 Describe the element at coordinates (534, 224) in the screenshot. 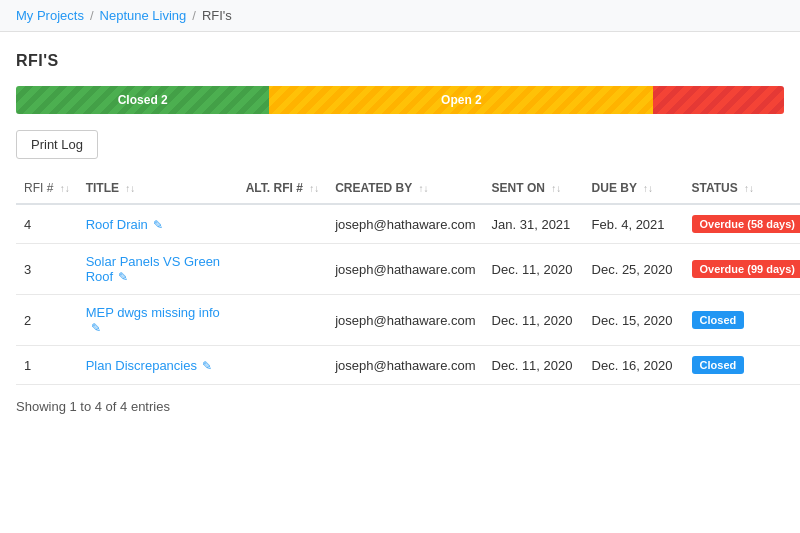

I see `cell-sent-on: Jan. 31, 2021` at that location.